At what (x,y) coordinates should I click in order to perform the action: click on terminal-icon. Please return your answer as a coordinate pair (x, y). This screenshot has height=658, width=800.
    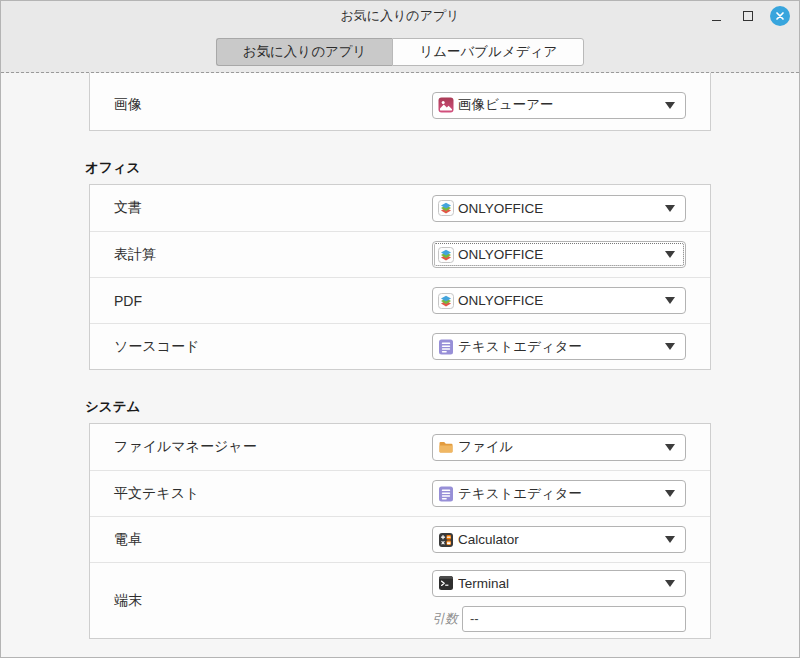
    Looking at the image, I should click on (446, 583).